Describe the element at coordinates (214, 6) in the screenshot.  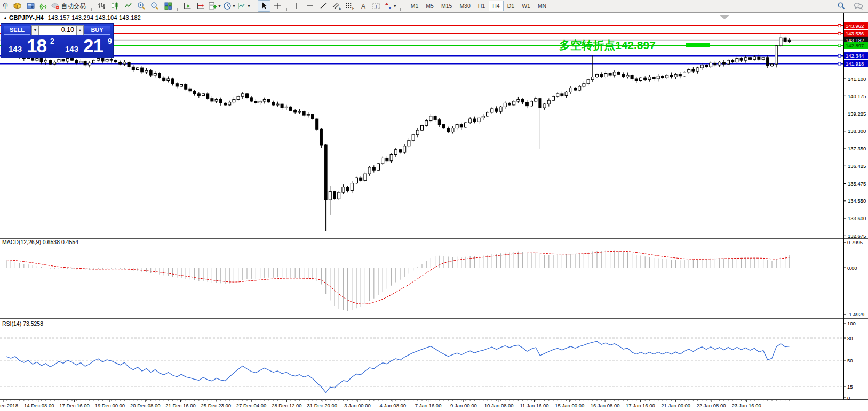
I see `indicators-button: ▼` at that location.